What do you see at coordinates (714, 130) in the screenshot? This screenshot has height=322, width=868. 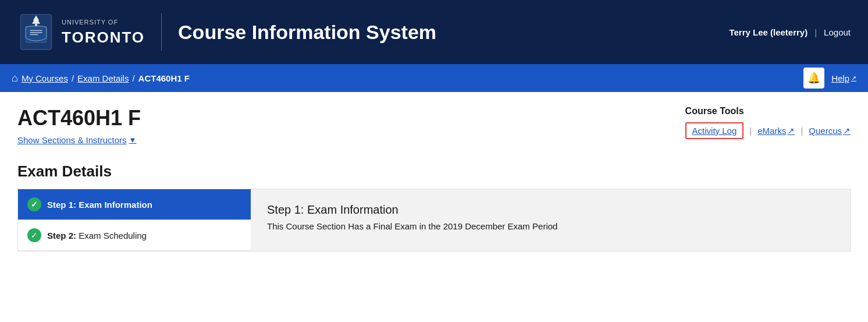 I see `activity-log-button: Activity Log` at bounding box center [714, 130].